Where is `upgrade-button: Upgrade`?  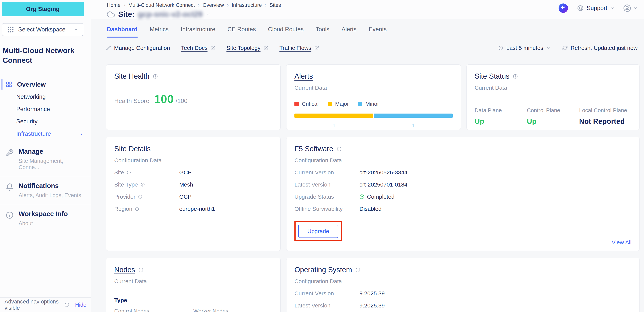 upgrade-button: Upgrade is located at coordinates (318, 231).